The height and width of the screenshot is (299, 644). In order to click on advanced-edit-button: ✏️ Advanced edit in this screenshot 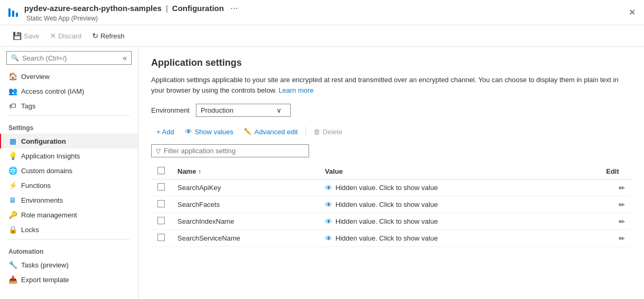, I will do `click(271, 132)`.